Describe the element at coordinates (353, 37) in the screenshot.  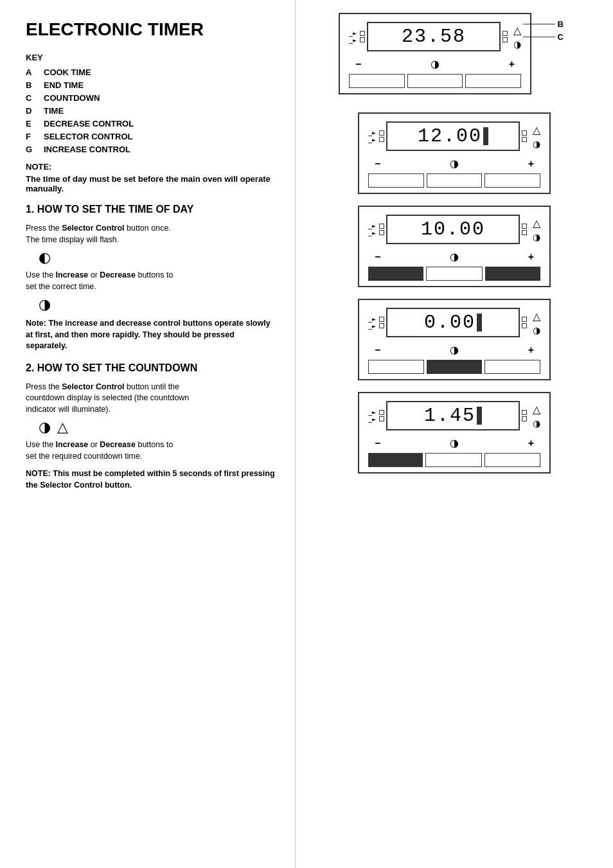
I see `arrows-1: ⎯► ⎯►` at that location.